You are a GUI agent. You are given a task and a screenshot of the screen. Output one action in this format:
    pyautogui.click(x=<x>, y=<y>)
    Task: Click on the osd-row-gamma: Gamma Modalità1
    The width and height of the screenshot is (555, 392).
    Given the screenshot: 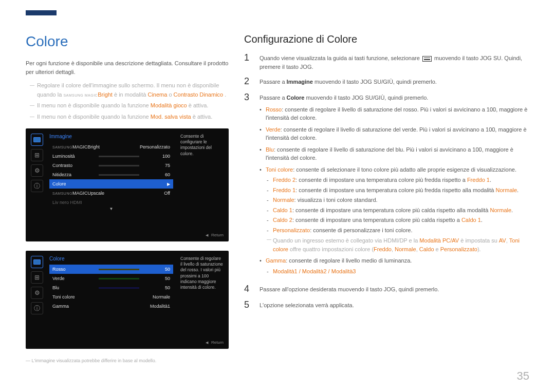 What is the action you would take?
    pyautogui.click(x=111, y=306)
    